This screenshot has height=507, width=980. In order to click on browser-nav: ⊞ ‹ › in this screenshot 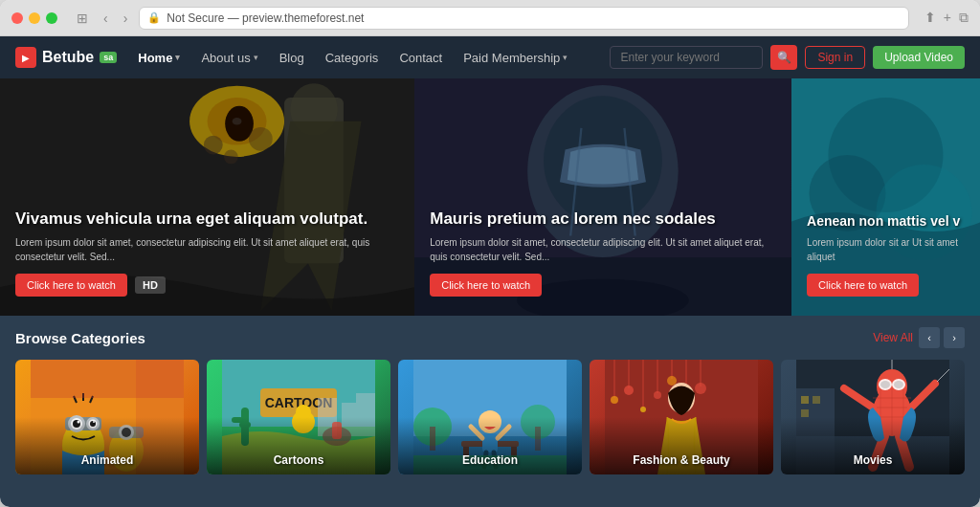, I will do `click(101, 18)`.